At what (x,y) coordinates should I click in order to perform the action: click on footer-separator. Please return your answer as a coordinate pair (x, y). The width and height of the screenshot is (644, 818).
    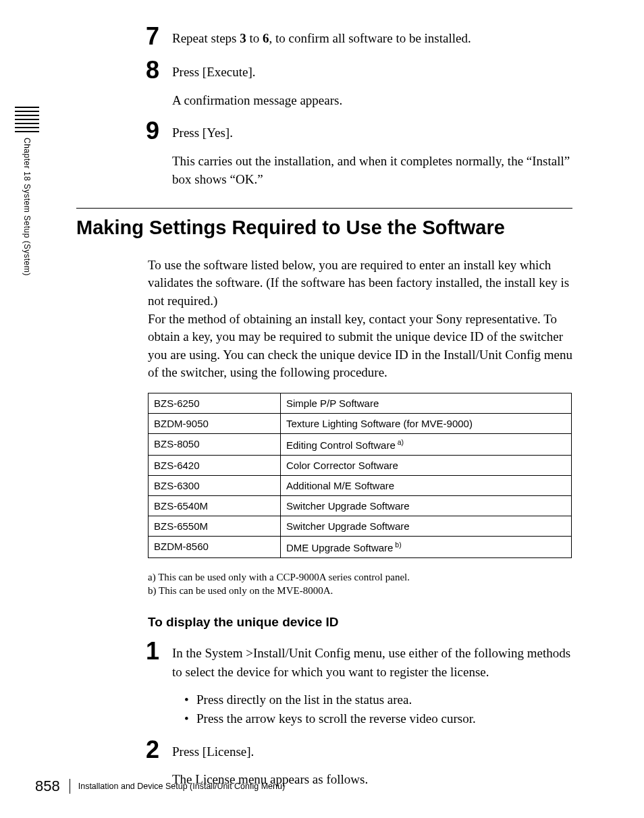
    Looking at the image, I should click on (70, 786).